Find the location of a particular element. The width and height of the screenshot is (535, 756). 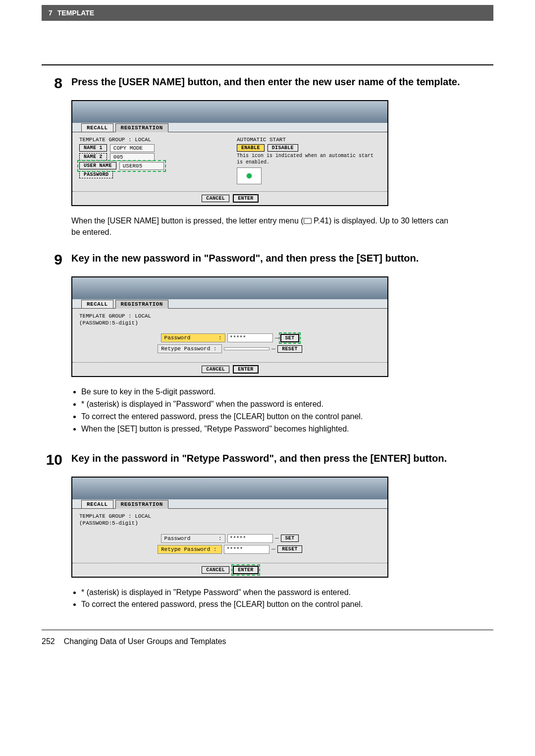

screenshot-step8: RECALL REGISTRATION TEMPLATE GROUP : LOC… is located at coordinates (230, 153).